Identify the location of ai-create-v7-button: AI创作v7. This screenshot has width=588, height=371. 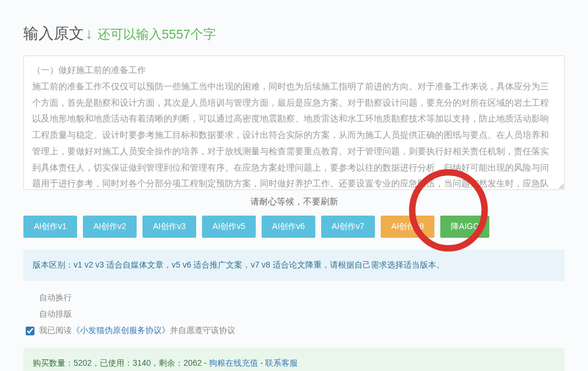
(348, 227).